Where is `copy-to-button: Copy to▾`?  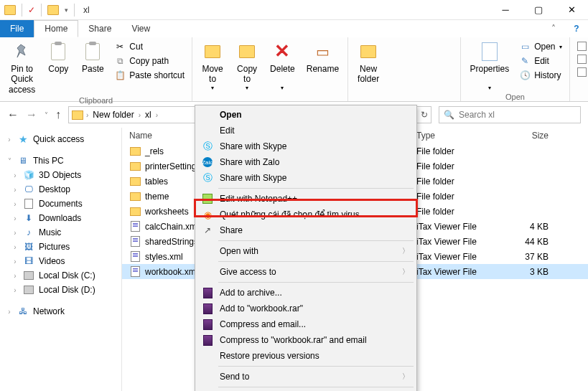 copy-to-button: Copy to▾ is located at coordinates (247, 65).